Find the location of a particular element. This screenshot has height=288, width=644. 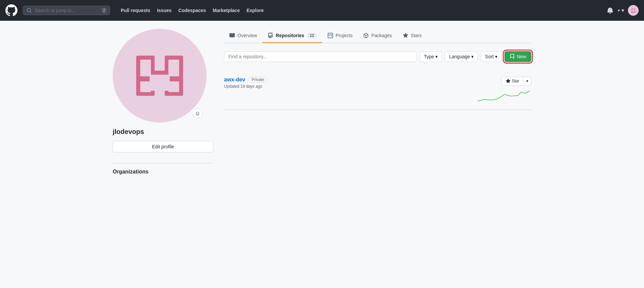

profile-sidebar: ☺ jlodevops Edit profile Organizations is located at coordinates (163, 102).